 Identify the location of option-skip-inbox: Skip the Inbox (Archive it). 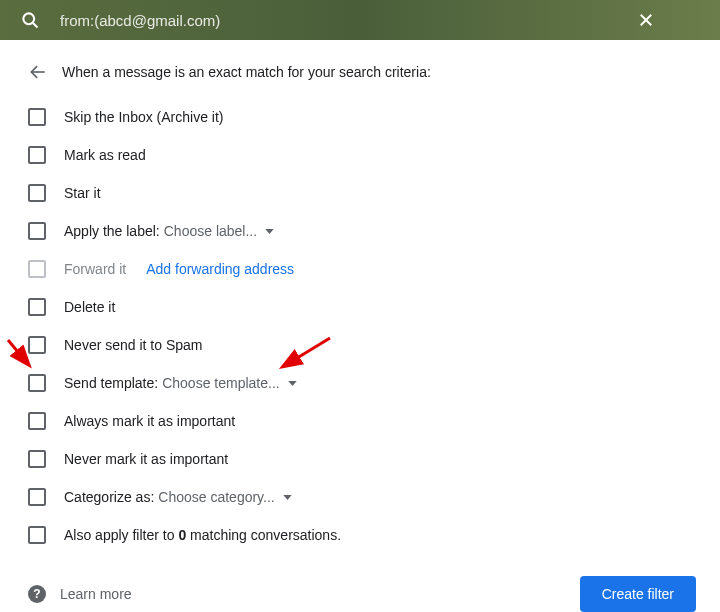
(360, 117).